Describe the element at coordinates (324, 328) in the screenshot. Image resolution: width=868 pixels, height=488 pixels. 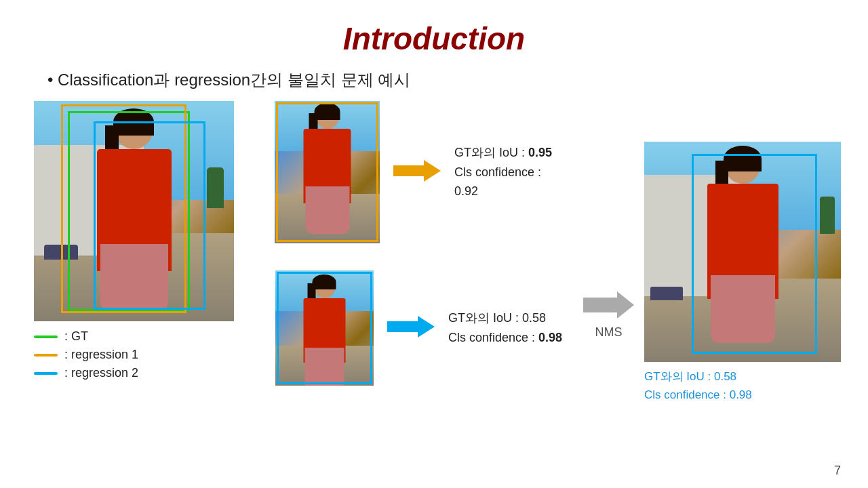
I see `small-photo-bottom-container` at that location.